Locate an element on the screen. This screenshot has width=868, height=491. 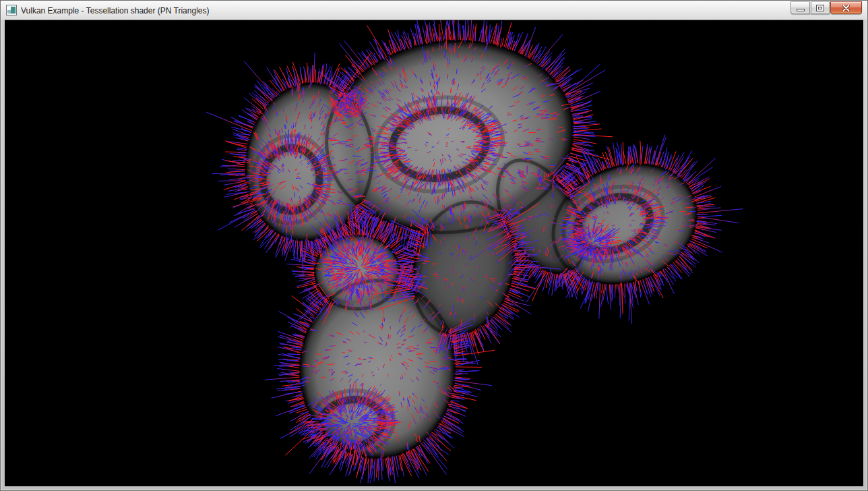
maximize-button is located at coordinates (820, 8).